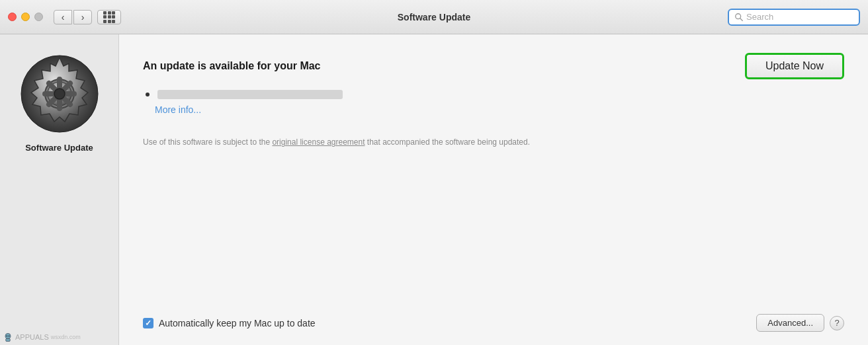  What do you see at coordinates (739, 17) in the screenshot?
I see `search-icon` at bounding box center [739, 17].